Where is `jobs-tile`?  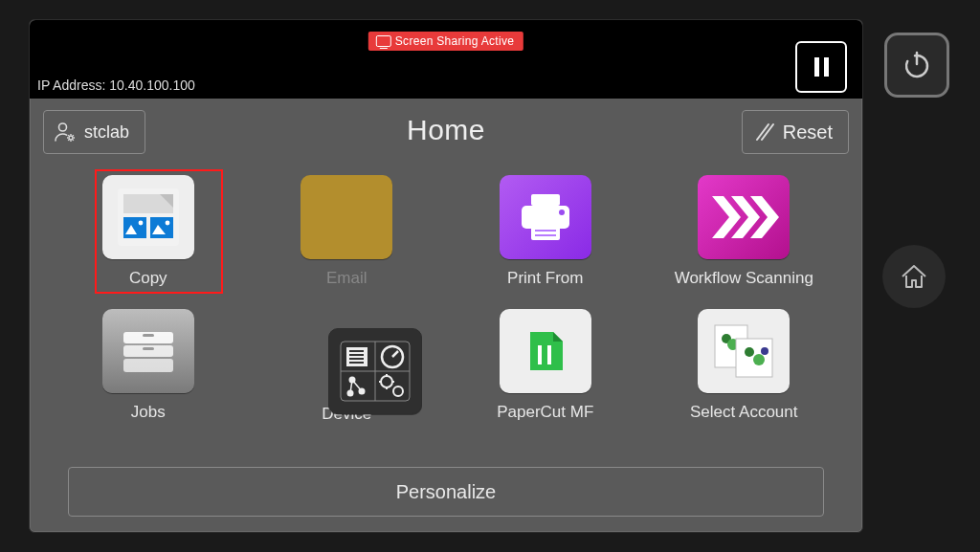 jobs-tile is located at coordinates (148, 351).